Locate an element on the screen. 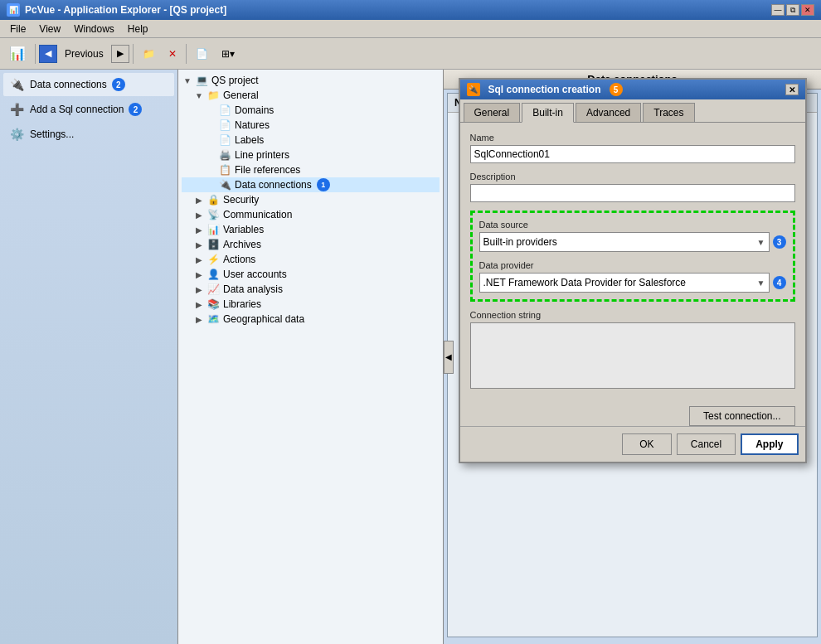  tree-item-general: ▼ 📁 General is located at coordinates (310, 95).